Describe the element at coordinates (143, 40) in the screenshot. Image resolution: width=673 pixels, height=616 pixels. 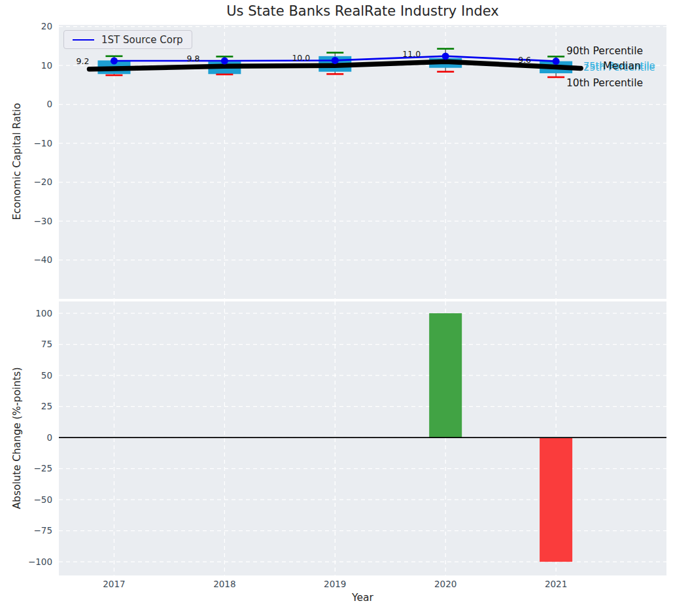
I see `legend-label: 1ST Source Corp` at that location.